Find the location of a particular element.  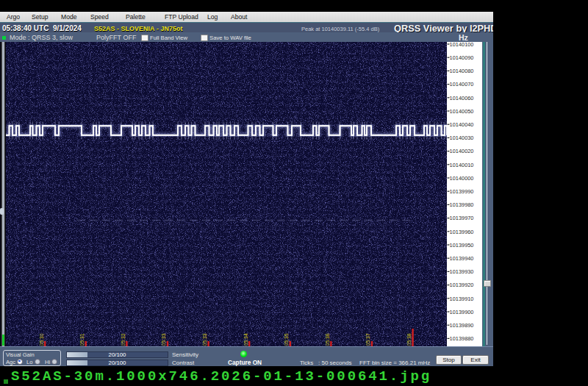

svg-text: 05:34 is located at coordinates (245, 340).